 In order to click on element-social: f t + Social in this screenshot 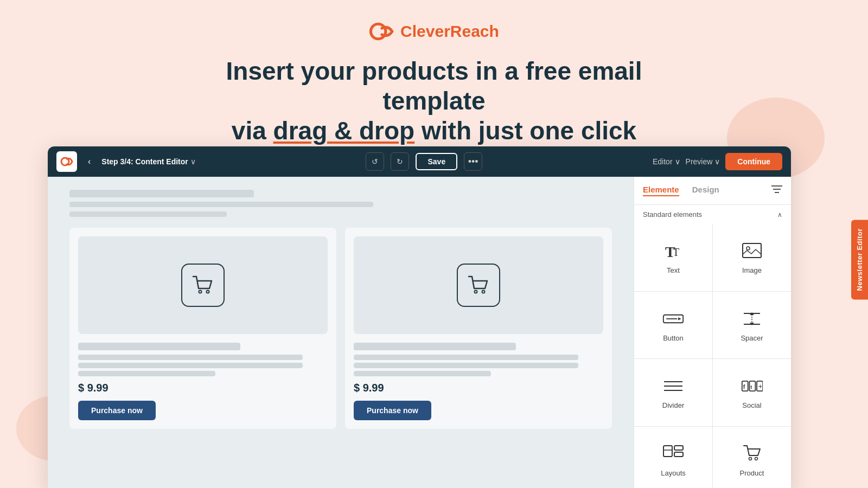, I will do `click(752, 393)`.